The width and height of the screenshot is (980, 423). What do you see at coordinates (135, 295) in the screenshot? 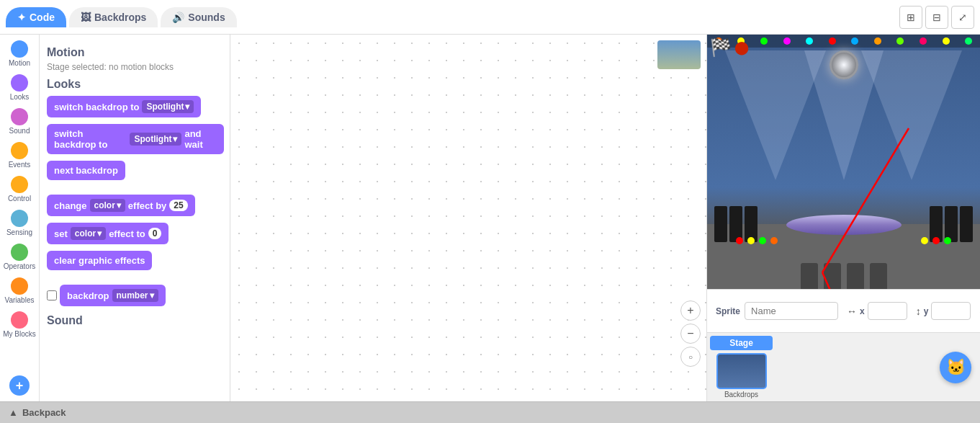
I see `block-backdrop-dropdown-3: number ▾` at bounding box center [135, 295].